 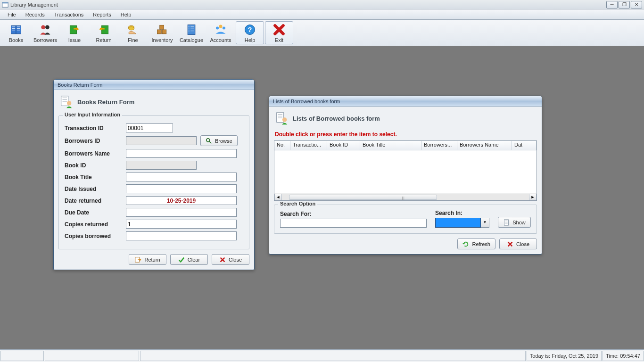 I want to click on people-icon, so click(x=45, y=30).